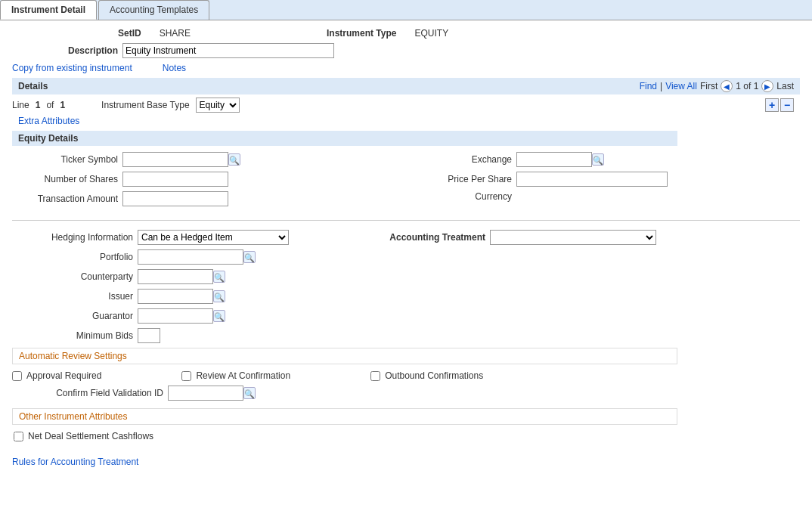 The height and width of the screenshot is (511, 812). What do you see at coordinates (345, 138) in the screenshot?
I see `equity-details-header: Equity Details` at bounding box center [345, 138].